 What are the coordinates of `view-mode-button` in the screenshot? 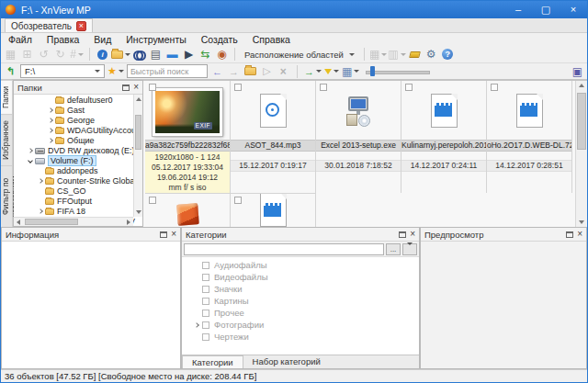 It's located at (351, 72).